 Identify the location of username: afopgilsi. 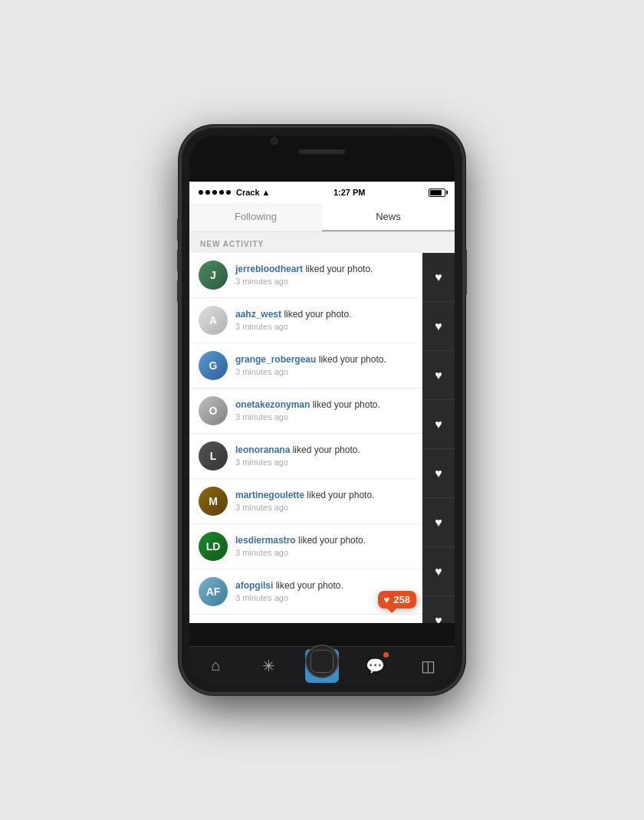
(255, 585).